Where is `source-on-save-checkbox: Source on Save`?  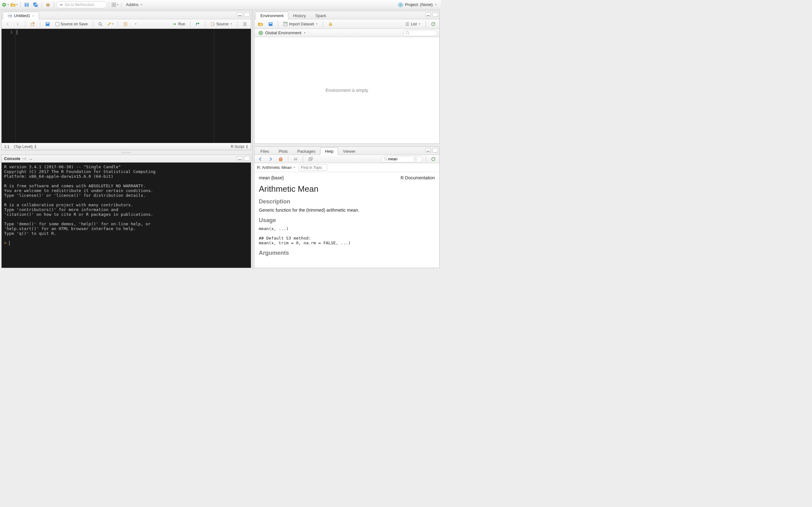 source-on-save-checkbox: Source on Save is located at coordinates (72, 24).